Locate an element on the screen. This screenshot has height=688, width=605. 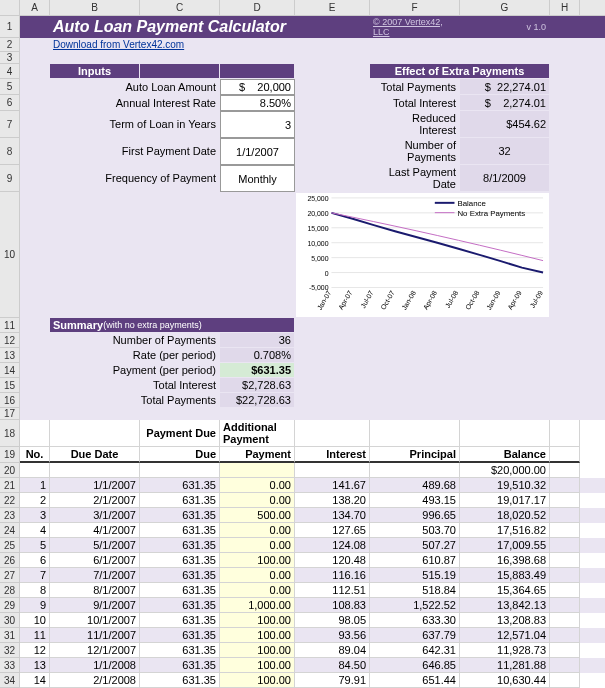
cell-date: 12/1/2007 is located at coordinates (95, 650).